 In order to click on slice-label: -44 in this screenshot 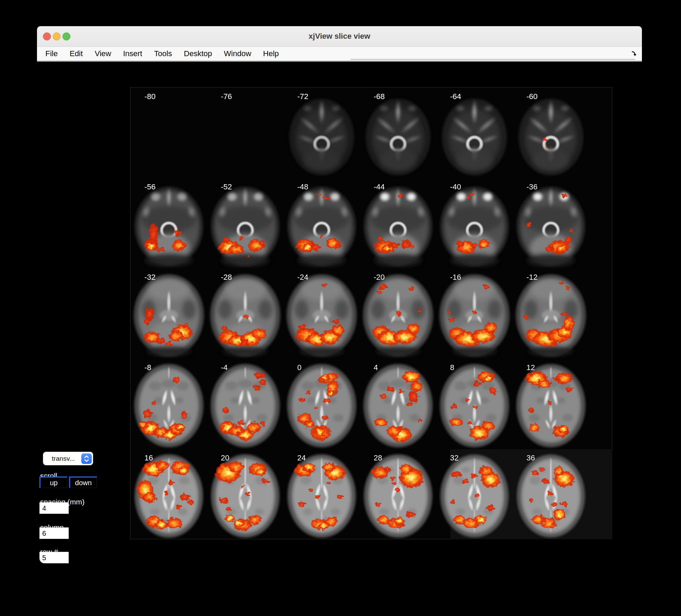, I will do `click(379, 187)`.